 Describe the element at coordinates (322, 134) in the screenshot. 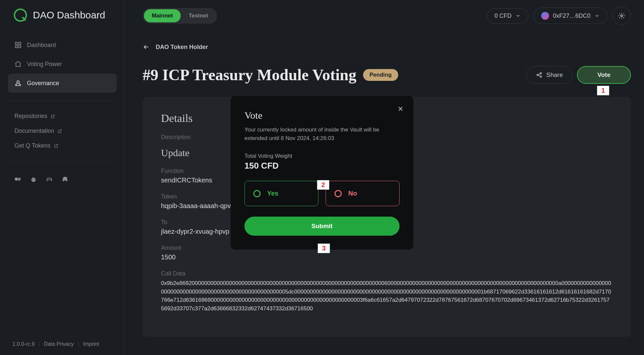

I see `modal-subtitle: Your currently locked amount of inside t…` at that location.